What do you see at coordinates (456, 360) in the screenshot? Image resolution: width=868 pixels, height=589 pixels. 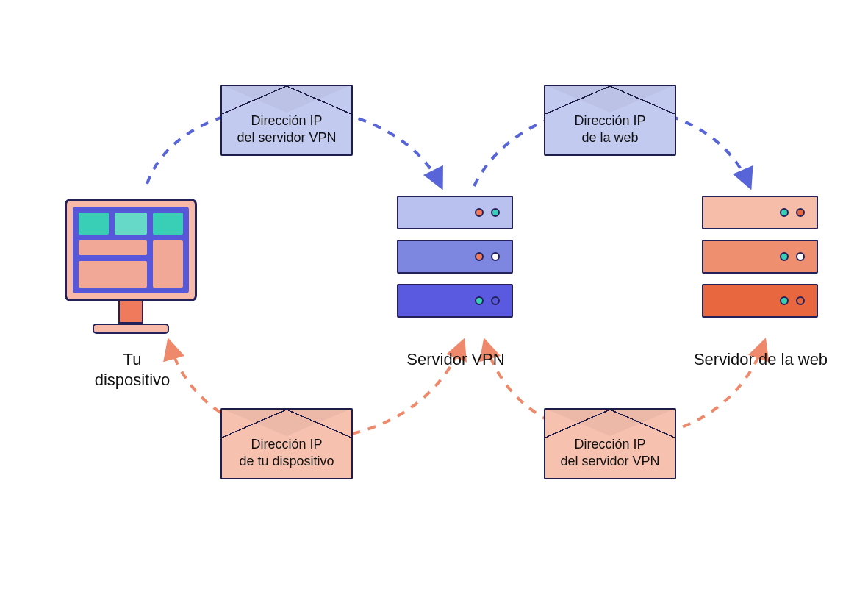 I see `vpn-server-label: Servidor VPN` at bounding box center [456, 360].